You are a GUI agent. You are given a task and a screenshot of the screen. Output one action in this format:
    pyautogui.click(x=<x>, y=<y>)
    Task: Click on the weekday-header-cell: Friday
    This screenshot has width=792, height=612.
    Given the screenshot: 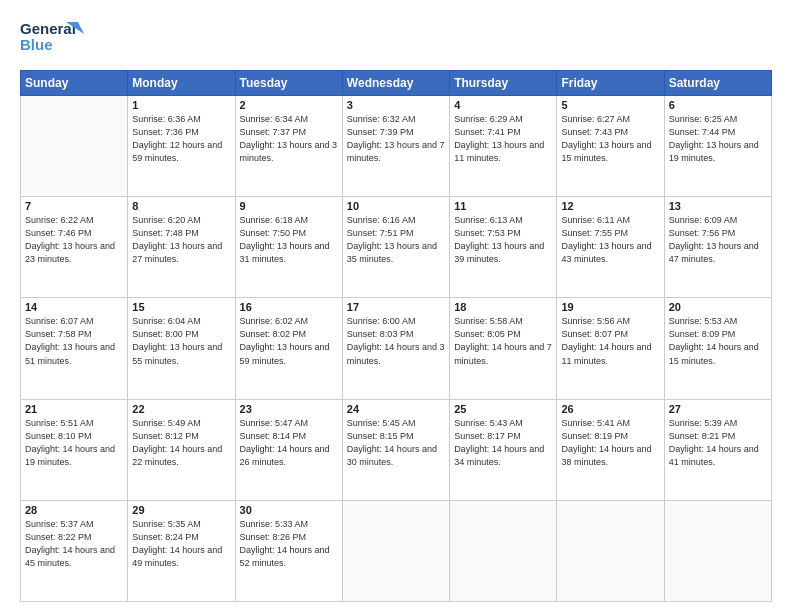 What is the action you would take?
    pyautogui.click(x=610, y=84)
    